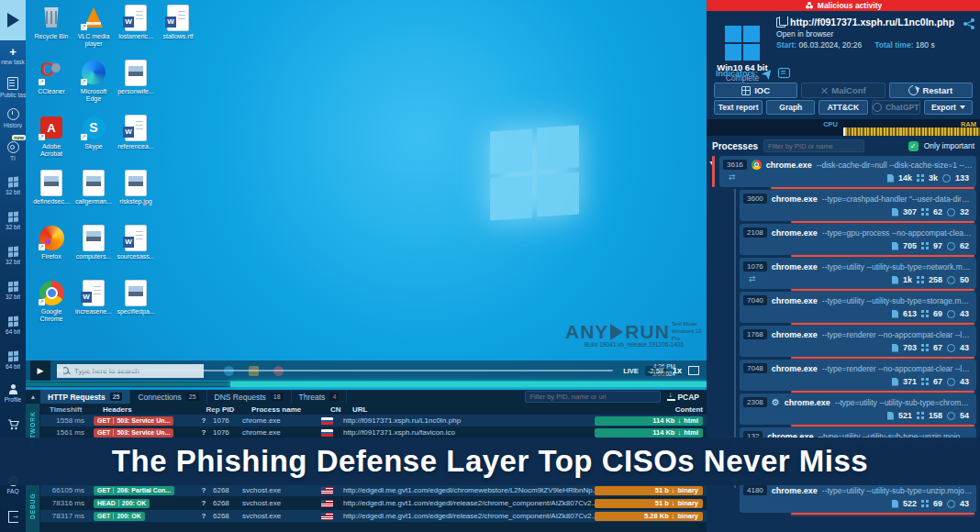 Image resolution: width=980 pixels, height=532 pixels. I want to click on desktop-icon-file: sourcesass..., so click(136, 250).